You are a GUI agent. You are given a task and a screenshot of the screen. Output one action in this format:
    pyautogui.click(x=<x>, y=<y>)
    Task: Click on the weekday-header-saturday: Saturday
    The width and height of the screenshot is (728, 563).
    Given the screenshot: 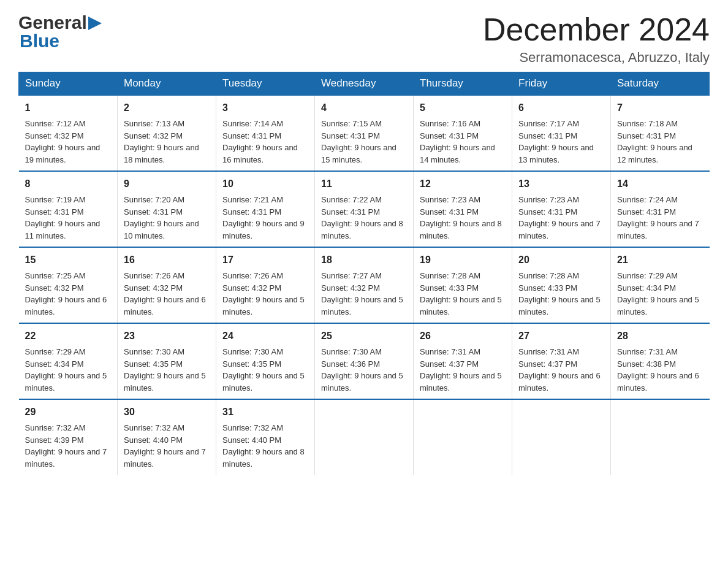 What is the action you would take?
    pyautogui.click(x=661, y=84)
    